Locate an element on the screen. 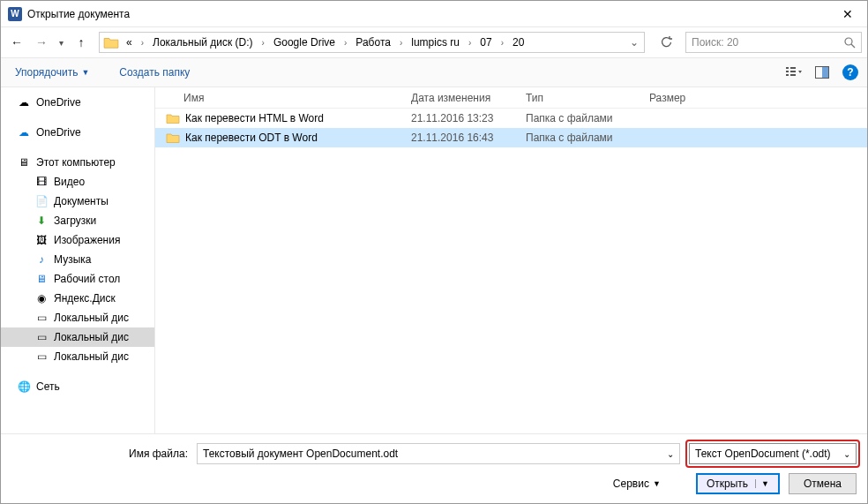 The image size is (868, 504). sidebar-network: 🌐Сеть is located at coordinates (78, 387).